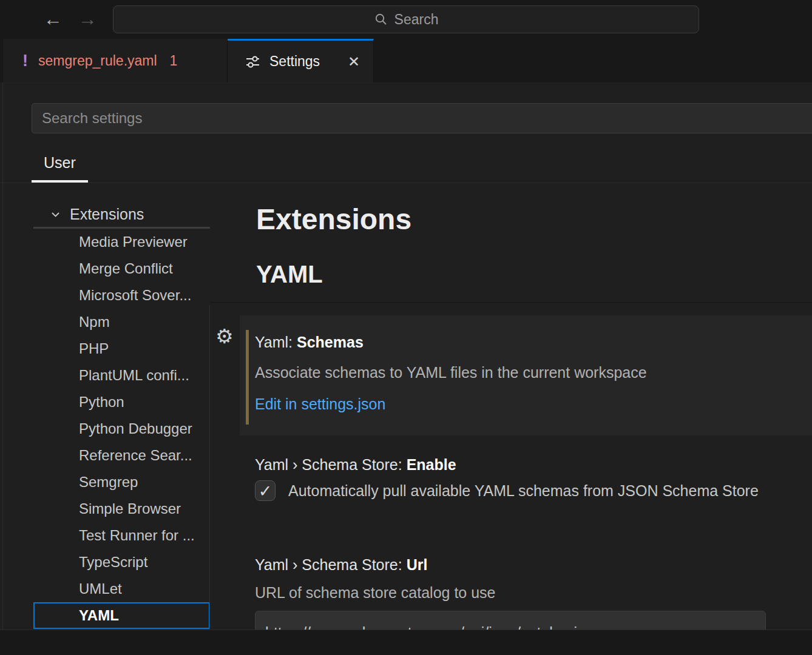  I want to click on tab-error-count-badge: 1, so click(174, 61).